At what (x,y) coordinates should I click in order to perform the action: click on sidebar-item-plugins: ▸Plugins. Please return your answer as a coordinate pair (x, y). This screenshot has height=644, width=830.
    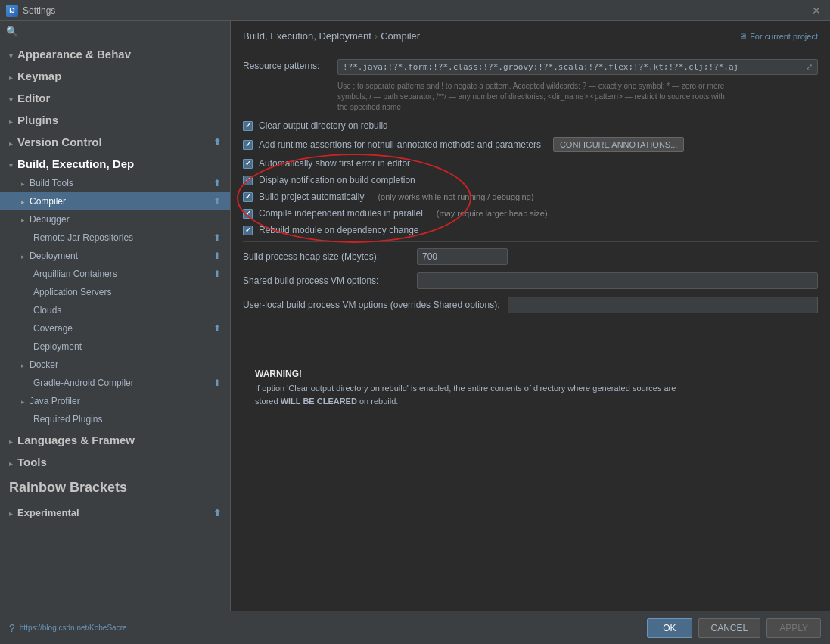
    Looking at the image, I should click on (115, 120).